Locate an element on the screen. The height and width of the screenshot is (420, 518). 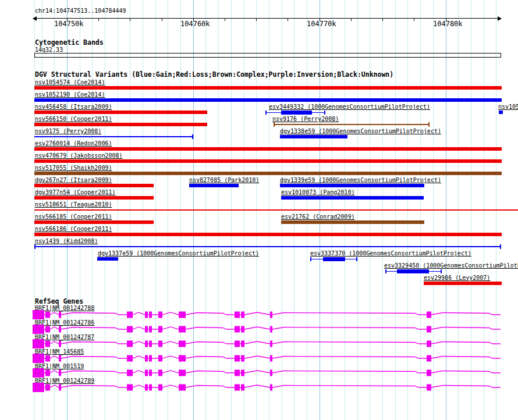
variant-label: nsv1054574 (Coe2014) is located at coordinates (70, 83).